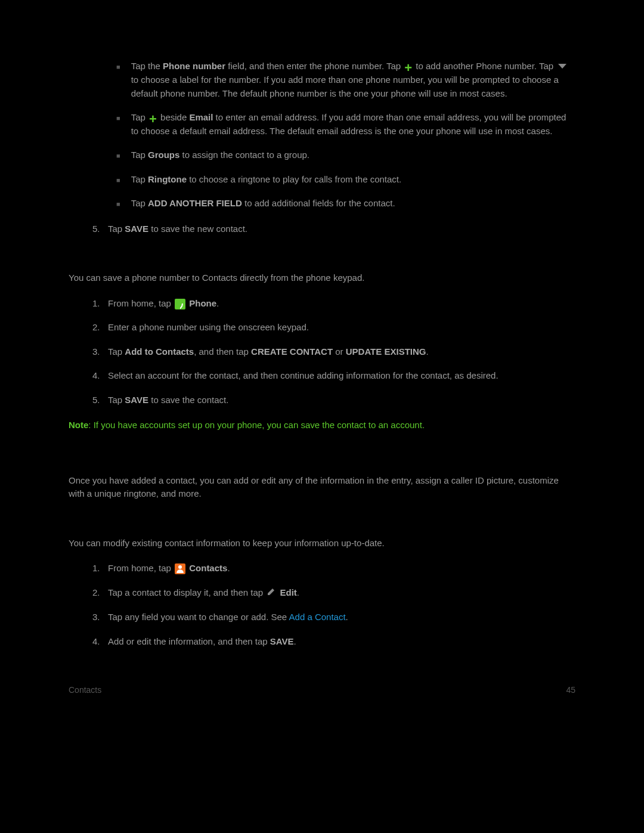  I want to click on pencil-icon, so click(271, 594).